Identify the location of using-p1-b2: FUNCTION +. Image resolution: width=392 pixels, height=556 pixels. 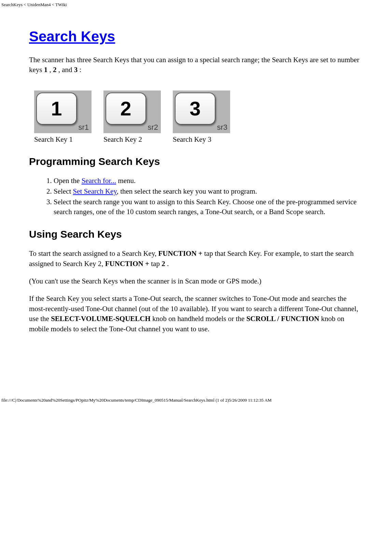
(127, 264).